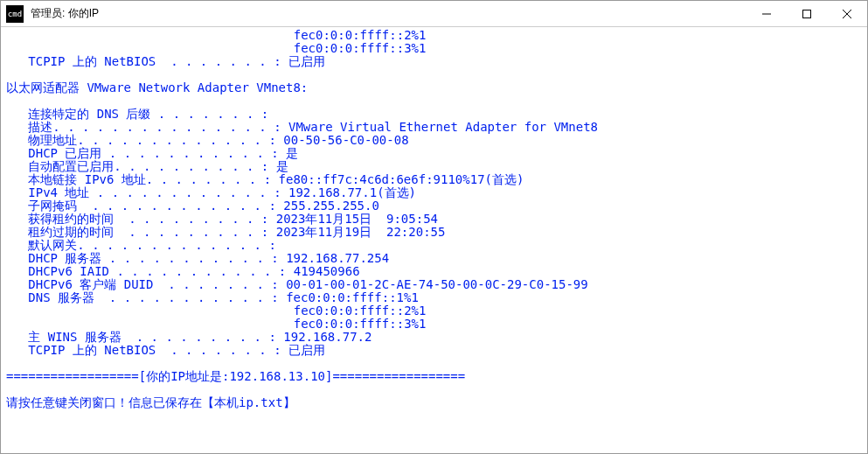  I want to click on terminal-line: 本地链接 IPv6 地址. . . . . . . . : fe80::ff7c…, so click(434, 180).